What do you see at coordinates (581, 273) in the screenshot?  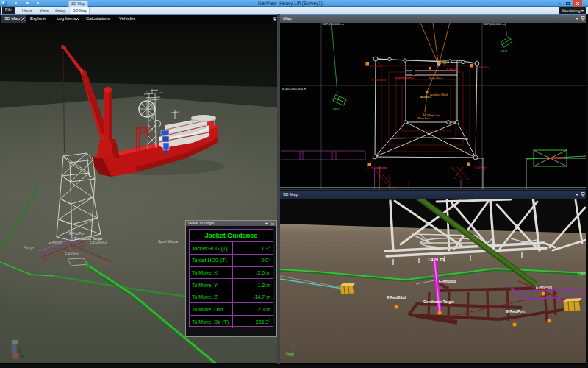 I see `svg-text: Flan` at bounding box center [581, 273].